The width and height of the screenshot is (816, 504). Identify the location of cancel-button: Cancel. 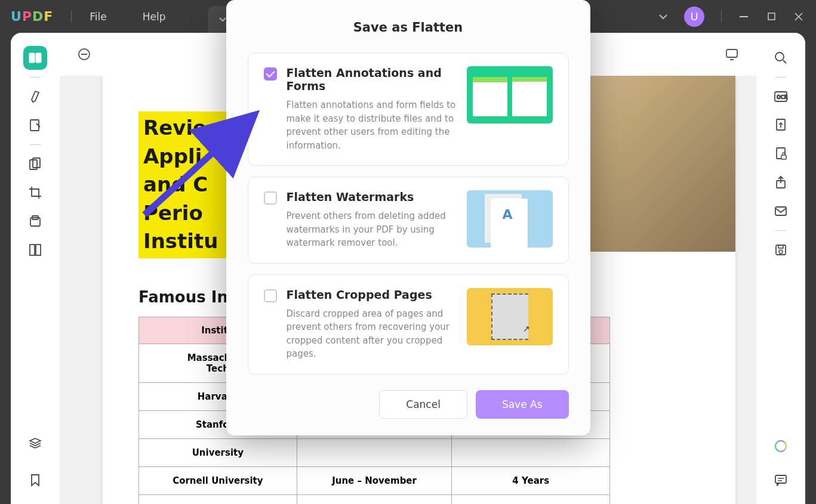
(423, 404).